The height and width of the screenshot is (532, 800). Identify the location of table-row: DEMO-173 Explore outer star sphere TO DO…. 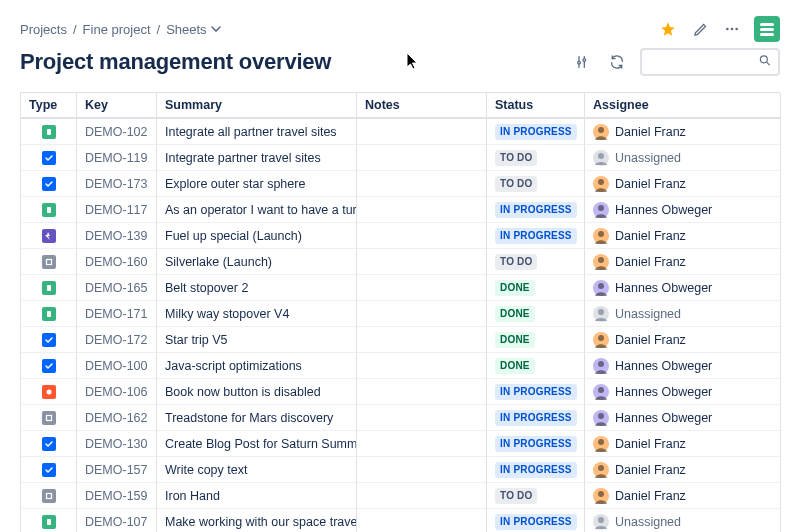
(400, 184).